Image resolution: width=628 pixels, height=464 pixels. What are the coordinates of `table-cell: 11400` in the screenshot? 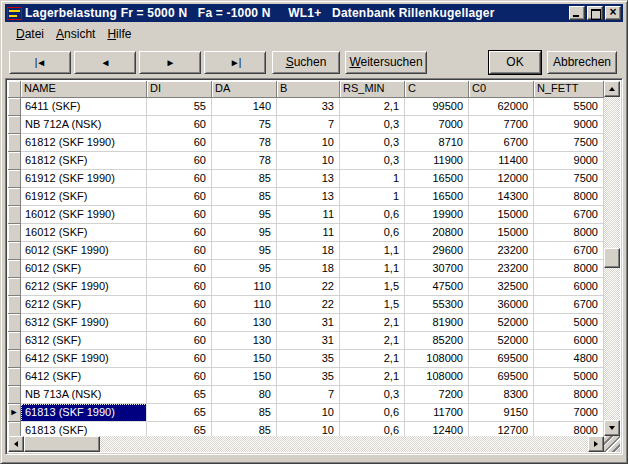 It's located at (502, 161).